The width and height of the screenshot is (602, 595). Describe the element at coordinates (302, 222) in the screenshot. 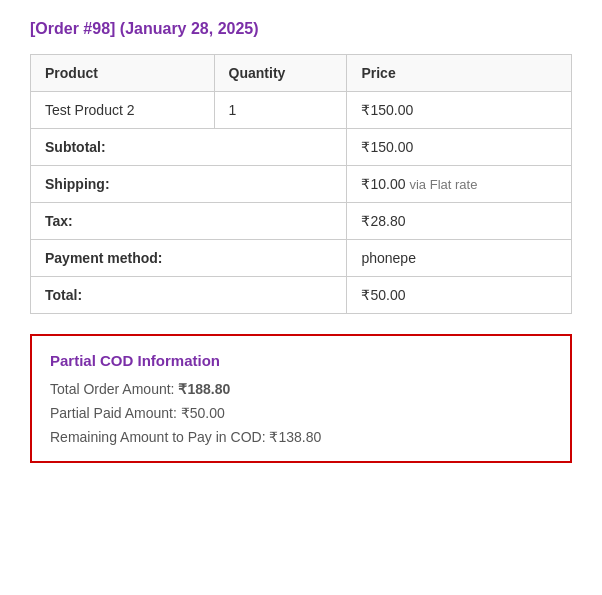

I see `tax-row: Tax: ₹28.80` at that location.